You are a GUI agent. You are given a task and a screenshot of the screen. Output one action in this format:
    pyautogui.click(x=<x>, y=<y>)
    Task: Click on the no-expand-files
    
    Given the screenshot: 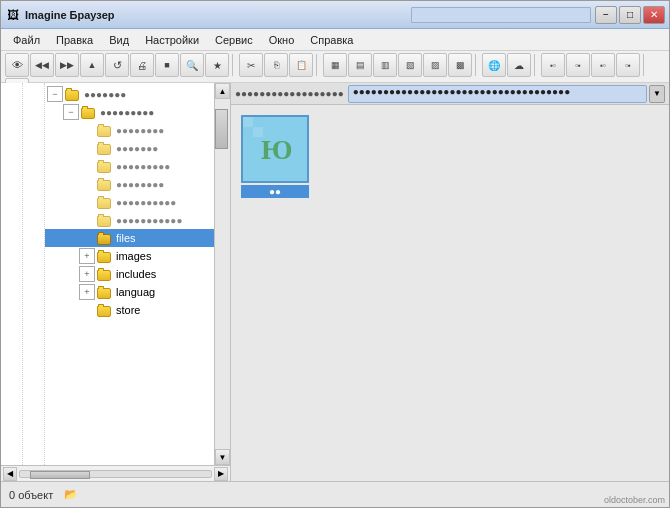 What is the action you would take?
    pyautogui.click(x=87, y=238)
    